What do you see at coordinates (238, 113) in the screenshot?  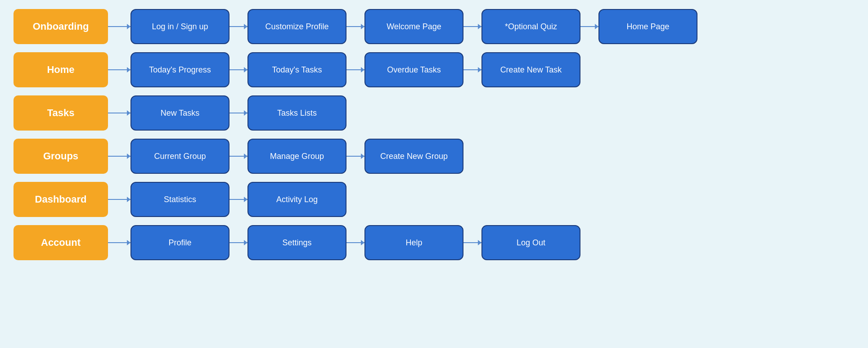 I see `nodes-group: New TasksTasks Lists` at bounding box center [238, 113].